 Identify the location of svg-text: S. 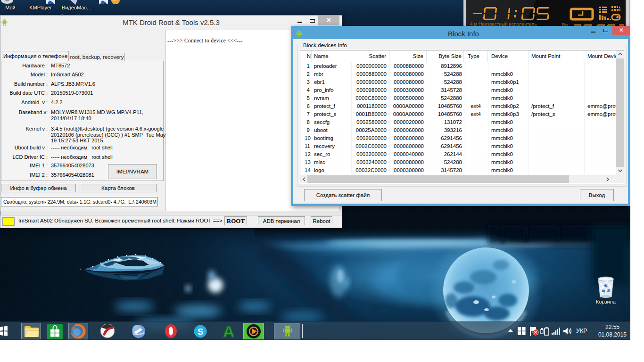
(201, 332).